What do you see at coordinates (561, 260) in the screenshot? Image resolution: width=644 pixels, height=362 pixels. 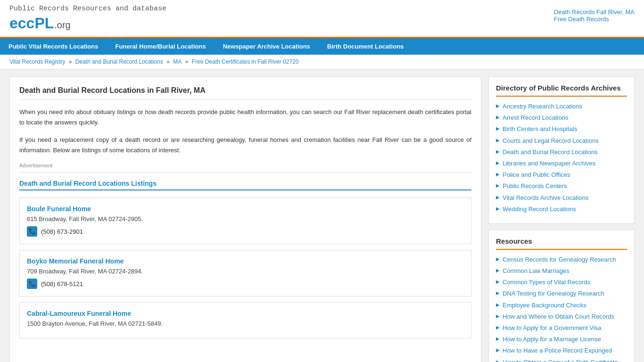 I see `sidebar-link-item: ▶Census Records for Genealogy Research` at bounding box center [561, 260].